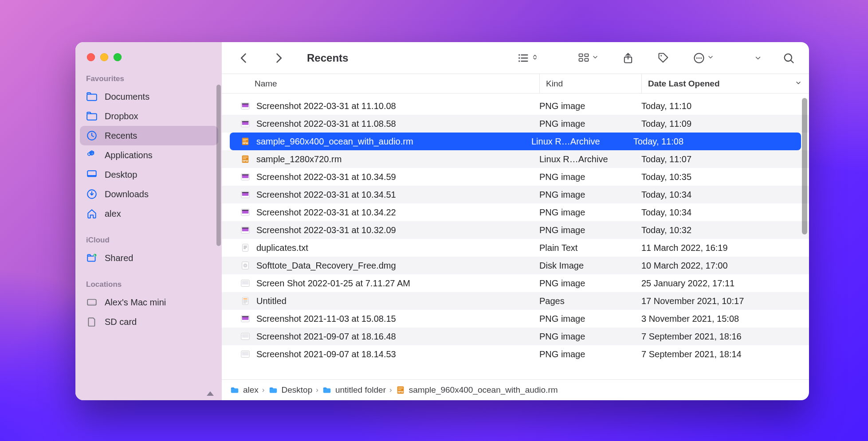  I want to click on sidebar-section-label: Locations, so click(149, 285).